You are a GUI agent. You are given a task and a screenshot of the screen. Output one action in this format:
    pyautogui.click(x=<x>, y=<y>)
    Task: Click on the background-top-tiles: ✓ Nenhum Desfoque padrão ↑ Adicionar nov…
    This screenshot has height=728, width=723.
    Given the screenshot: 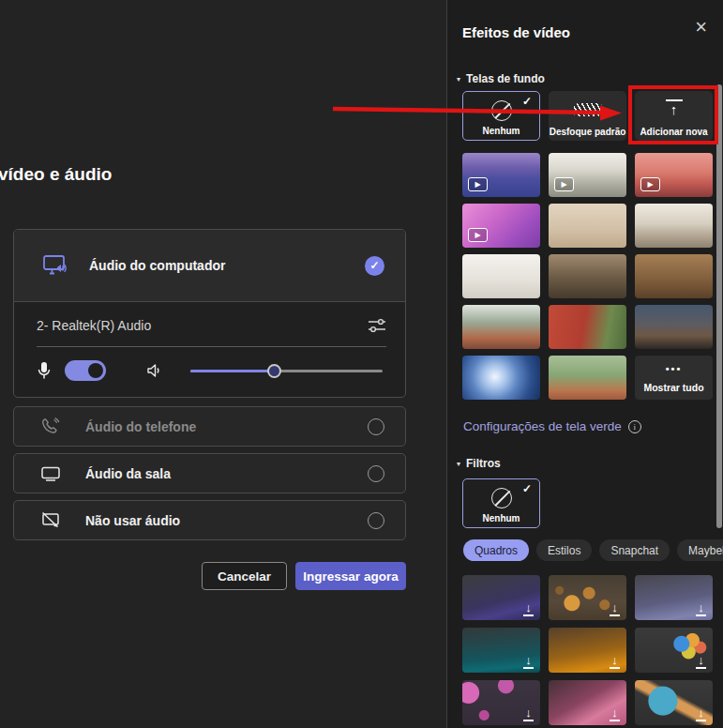 What is the action you would take?
    pyautogui.click(x=587, y=116)
    